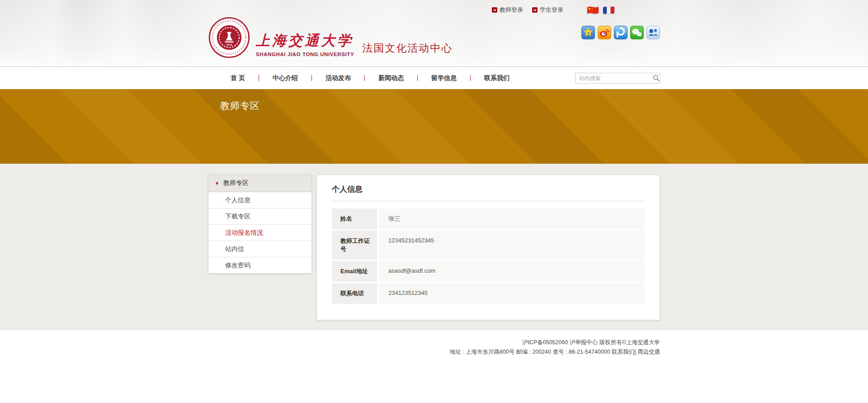 The height and width of the screenshot is (403, 868). I want to click on svg-text: z, so click(589, 33).